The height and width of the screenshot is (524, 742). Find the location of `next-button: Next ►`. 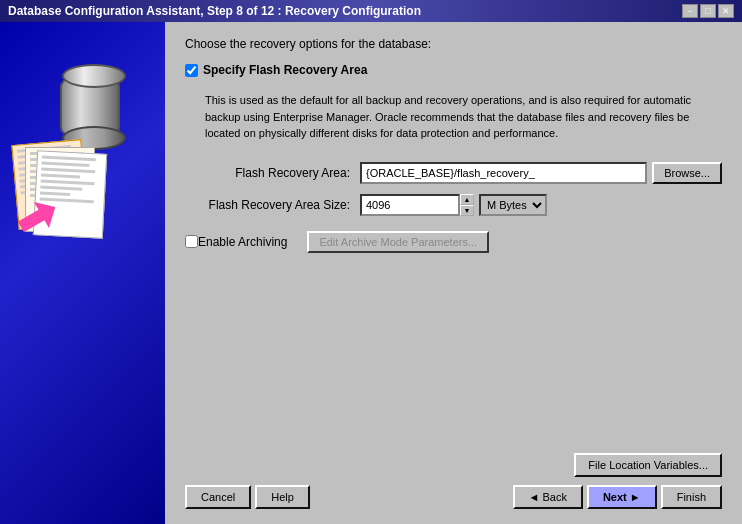

next-button: Next ► is located at coordinates (622, 497).